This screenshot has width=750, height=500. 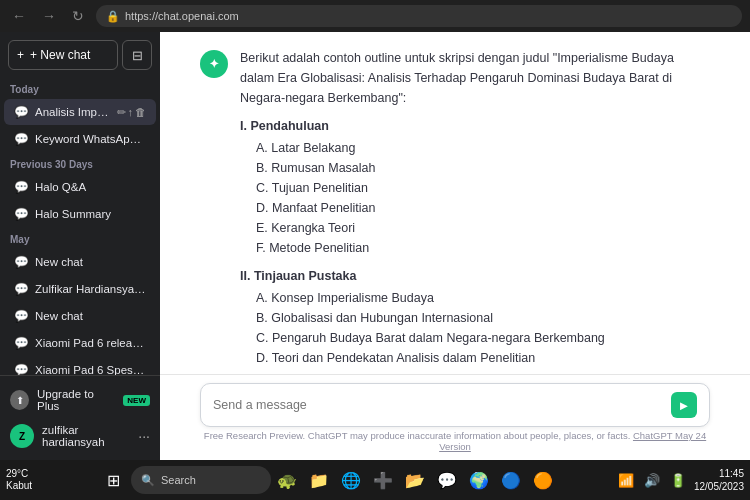 What do you see at coordinates (113, 480) in the screenshot?
I see `start-button: ⊞` at bounding box center [113, 480].